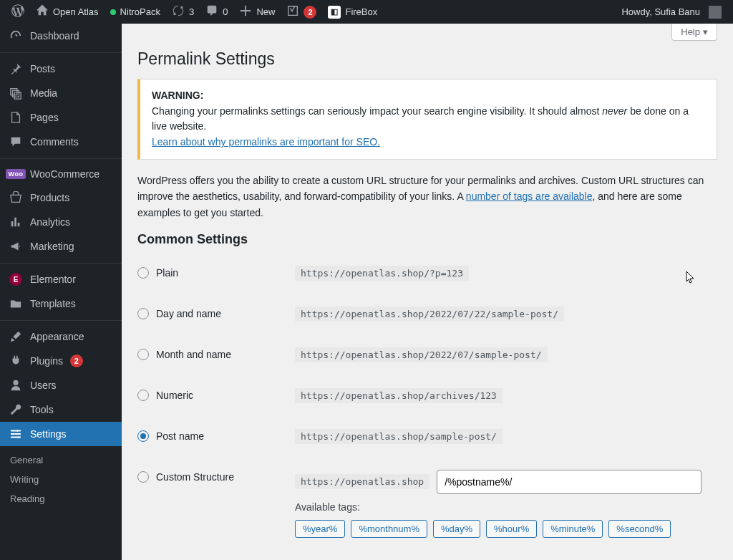 The width and height of the screenshot is (733, 560). Describe the element at coordinates (61, 498) in the screenshot. I see `submenu-reading: Reading` at that location.